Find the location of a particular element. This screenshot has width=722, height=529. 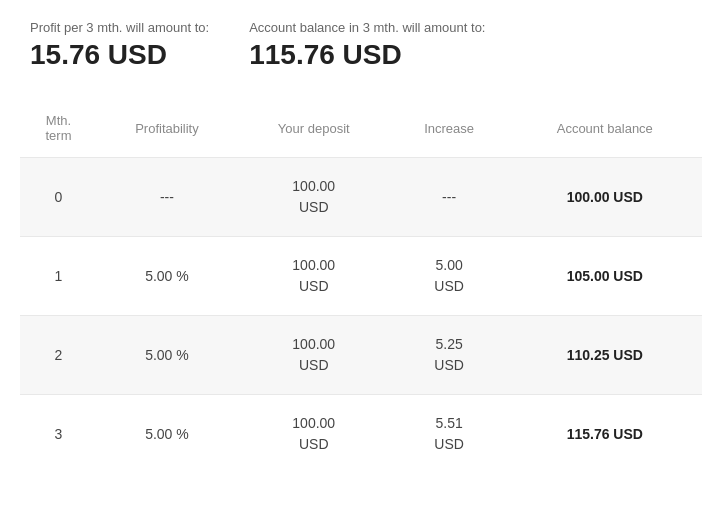

col-header-profitability: Profitability is located at coordinates (167, 126).